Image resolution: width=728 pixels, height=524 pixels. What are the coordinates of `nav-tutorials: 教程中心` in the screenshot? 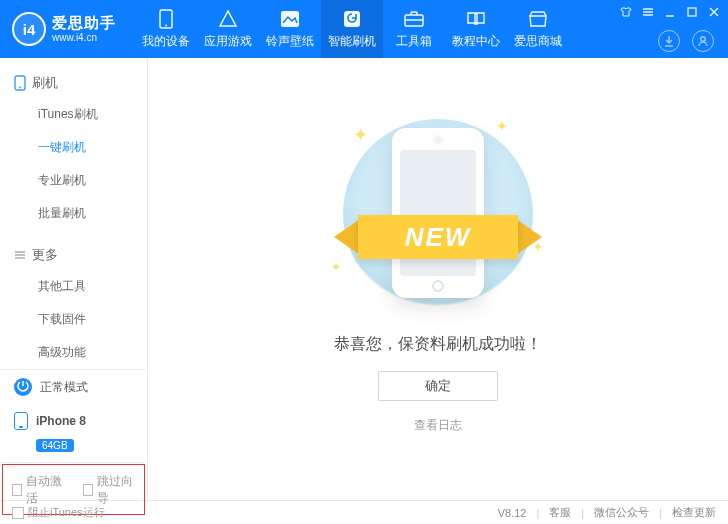 It's located at (476, 29).